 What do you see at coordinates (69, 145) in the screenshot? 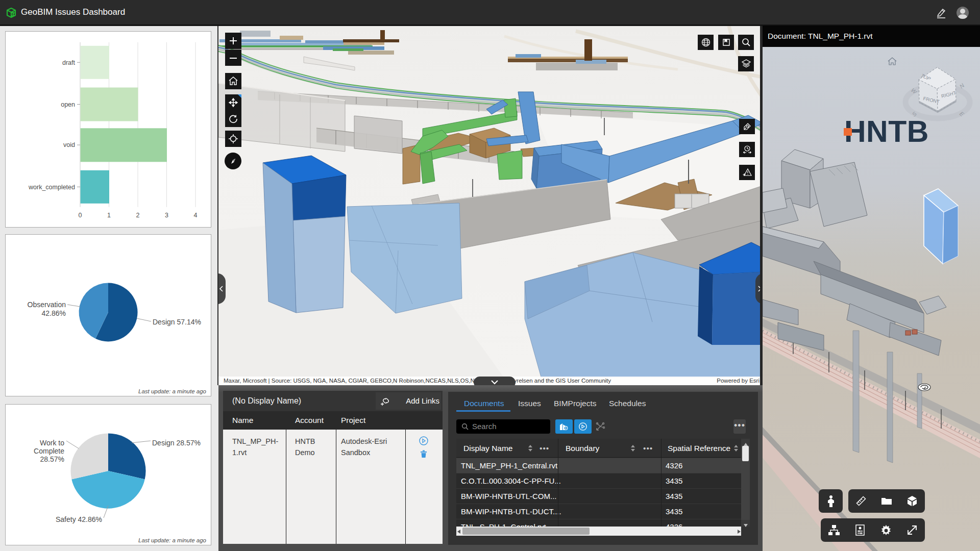
I see `svg-text: void` at bounding box center [69, 145].